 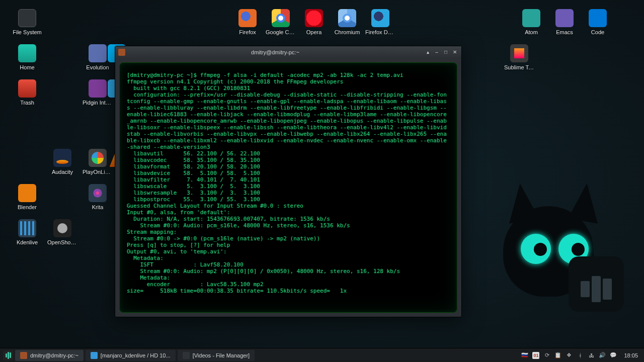 I want to click on desktop-icon-label: Google Chr..., so click(x=281, y=32).